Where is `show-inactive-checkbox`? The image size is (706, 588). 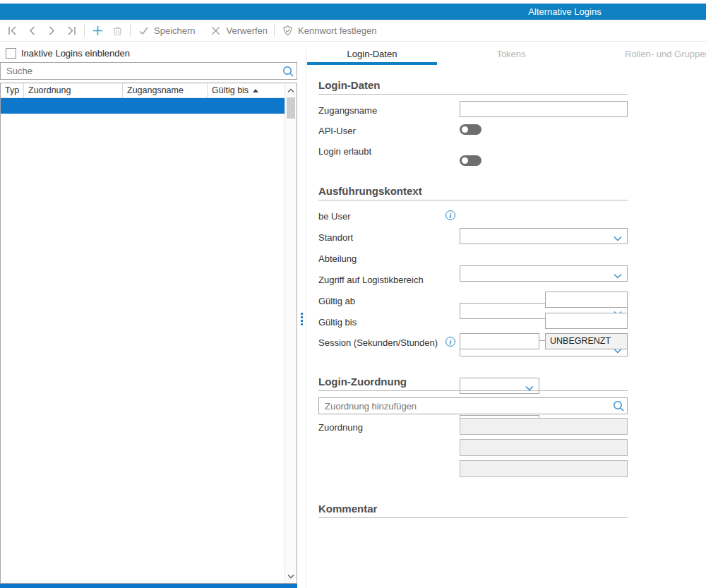
show-inactive-checkbox is located at coordinates (11, 54).